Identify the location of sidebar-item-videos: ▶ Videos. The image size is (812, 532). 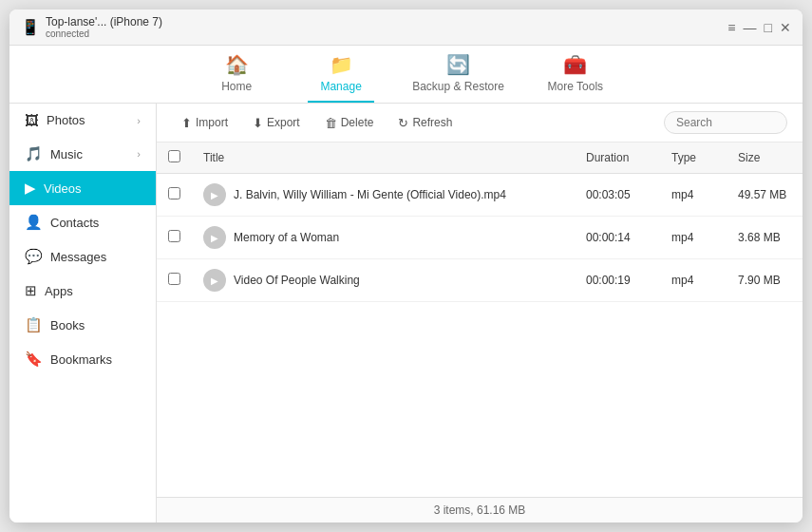
(83, 188).